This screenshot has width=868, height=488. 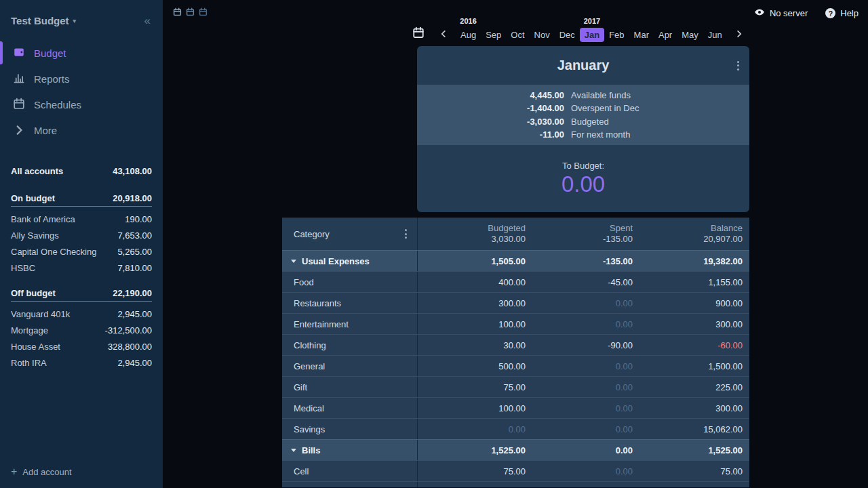 I want to click on balance-cell: 15,062.00, so click(x=694, y=429).